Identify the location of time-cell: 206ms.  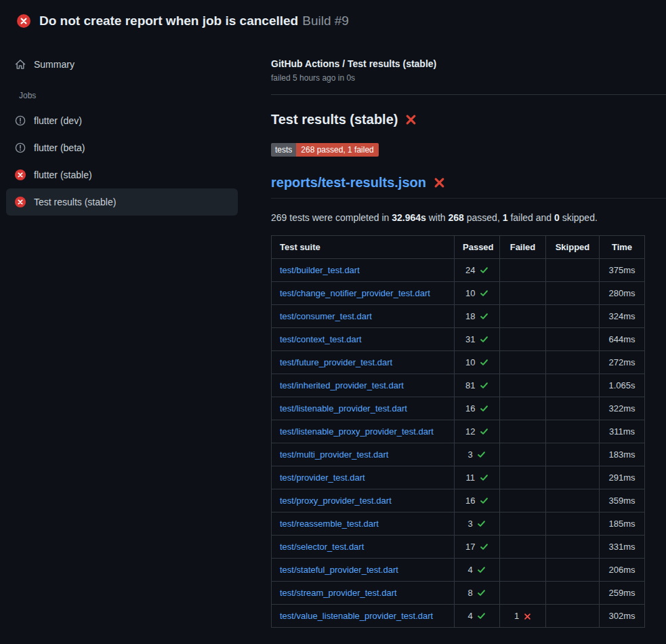
(622, 570).